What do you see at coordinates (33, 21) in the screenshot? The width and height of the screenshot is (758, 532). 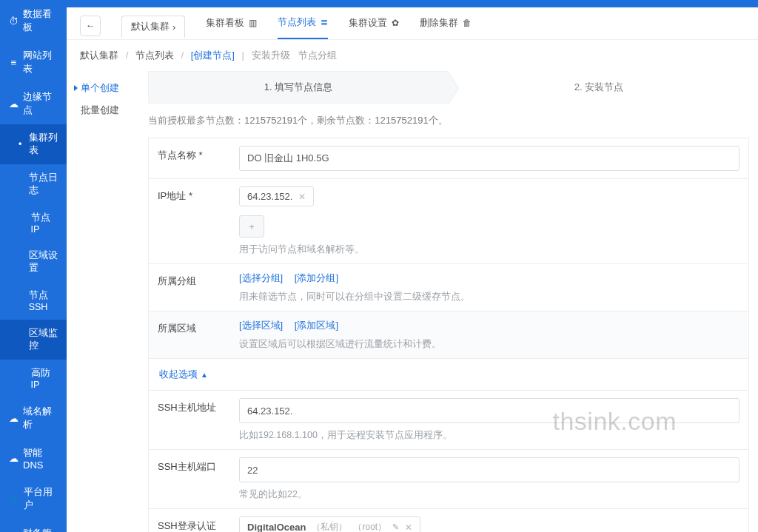 I see `sidebar-item-dashboard: ⏱数据看板` at bounding box center [33, 21].